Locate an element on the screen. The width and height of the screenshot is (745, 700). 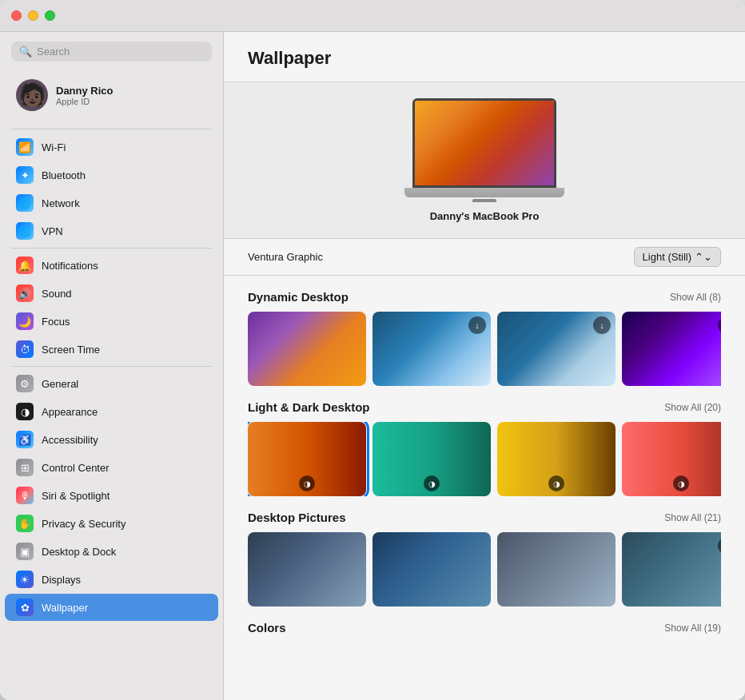
sidebar-item-vpn: 🌐 VPN is located at coordinates (112, 231).